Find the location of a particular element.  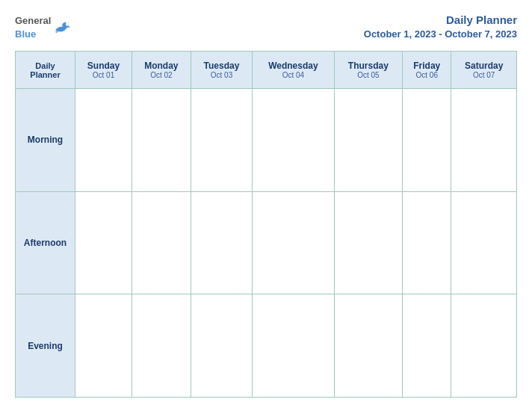

logo-bird-icon is located at coordinates (62, 27).